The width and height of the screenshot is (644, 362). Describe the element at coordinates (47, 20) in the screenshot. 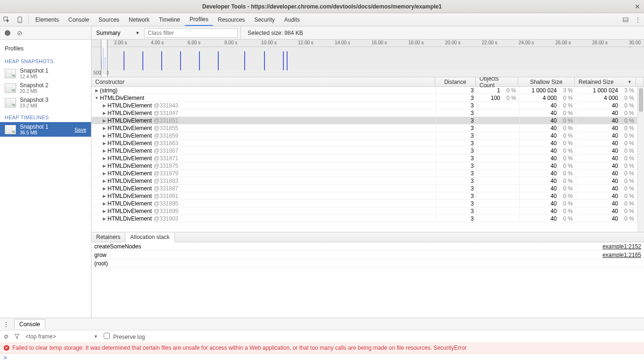

I see `tab-elements: Elements` at that location.